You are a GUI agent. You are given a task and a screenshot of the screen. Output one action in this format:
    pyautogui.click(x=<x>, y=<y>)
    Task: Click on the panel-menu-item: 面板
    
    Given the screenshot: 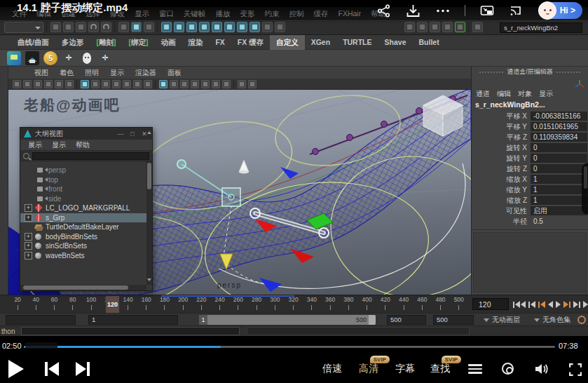 What is the action you would take?
    pyautogui.click(x=175, y=73)
    